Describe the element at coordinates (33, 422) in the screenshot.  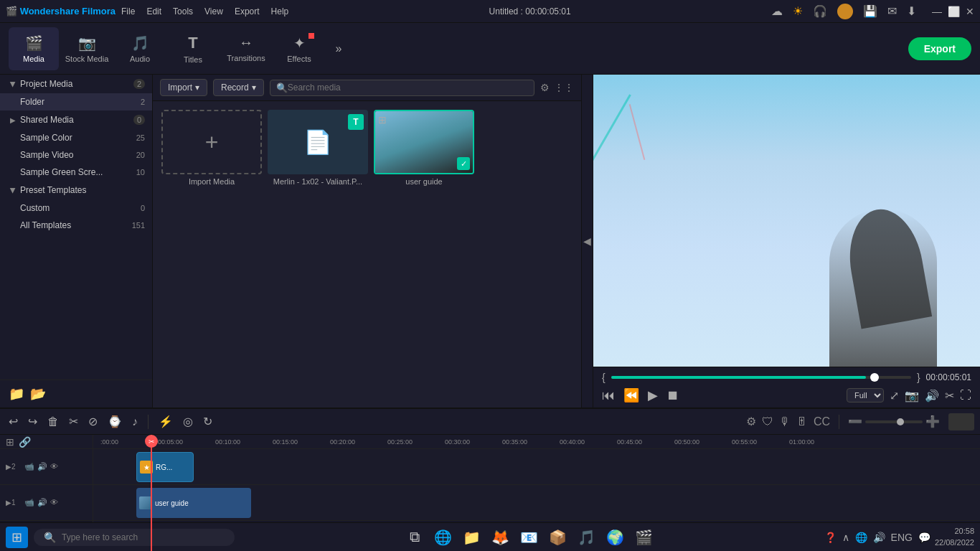
I see `redo-button: ↪` at that location.